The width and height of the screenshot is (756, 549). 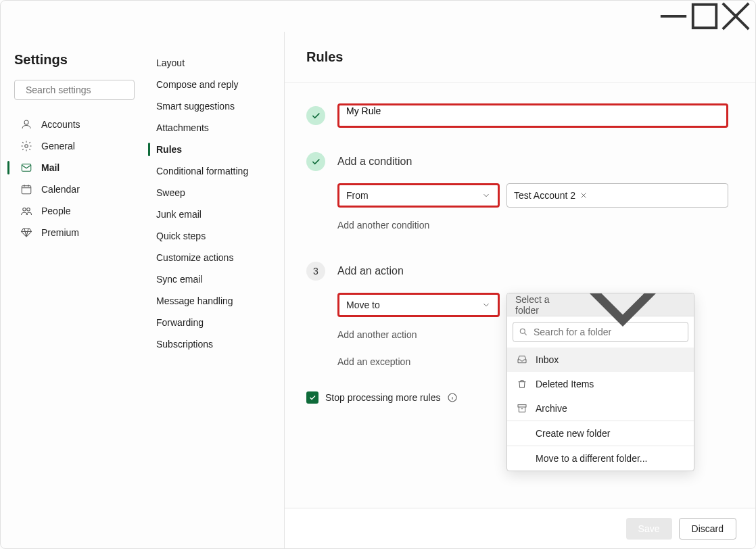 I want to click on subnav-forwarding: Forwarding, so click(x=214, y=323).